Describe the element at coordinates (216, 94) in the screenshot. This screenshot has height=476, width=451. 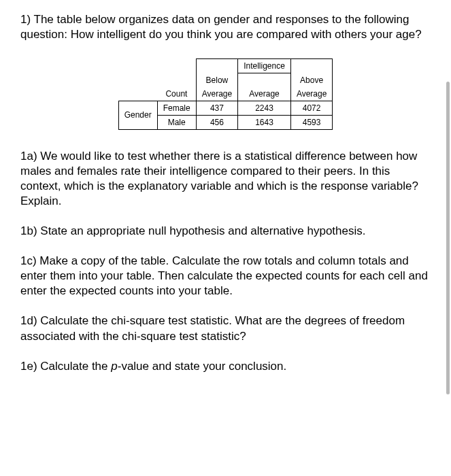
I see `col-header-line2-0: Average` at that location.